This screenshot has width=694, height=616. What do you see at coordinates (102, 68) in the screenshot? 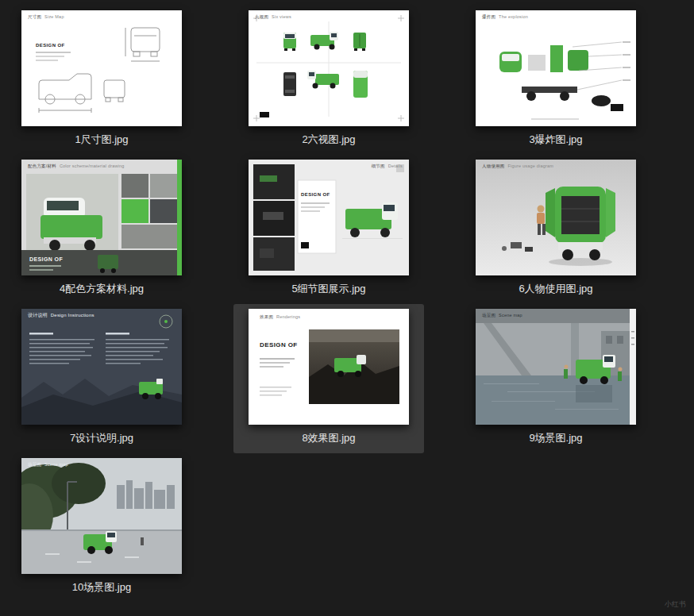
I see `thumbnail-1: 尺寸图 Size Map DESIGN OF` at bounding box center [102, 68].